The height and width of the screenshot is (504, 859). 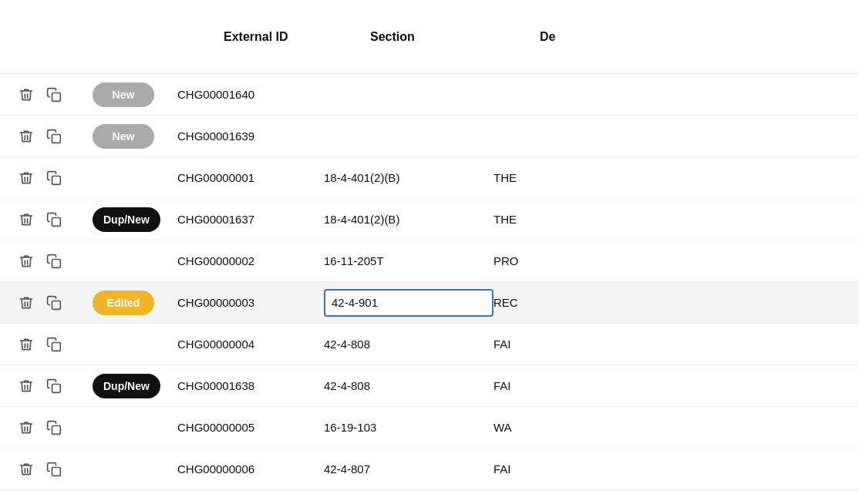 What do you see at coordinates (251, 177) in the screenshot?
I see `cell-external-id: CHG00000001` at bounding box center [251, 177].